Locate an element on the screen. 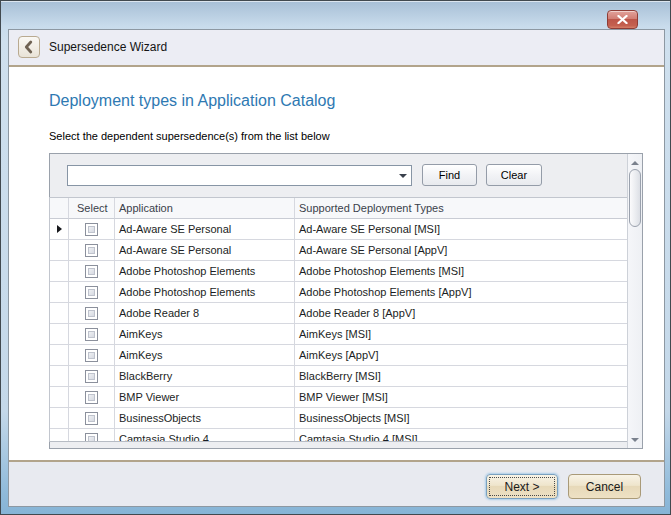 The image size is (671, 515). row-deployment-type: Camtasia Studio 4 [MSI] is located at coordinates (461, 436).